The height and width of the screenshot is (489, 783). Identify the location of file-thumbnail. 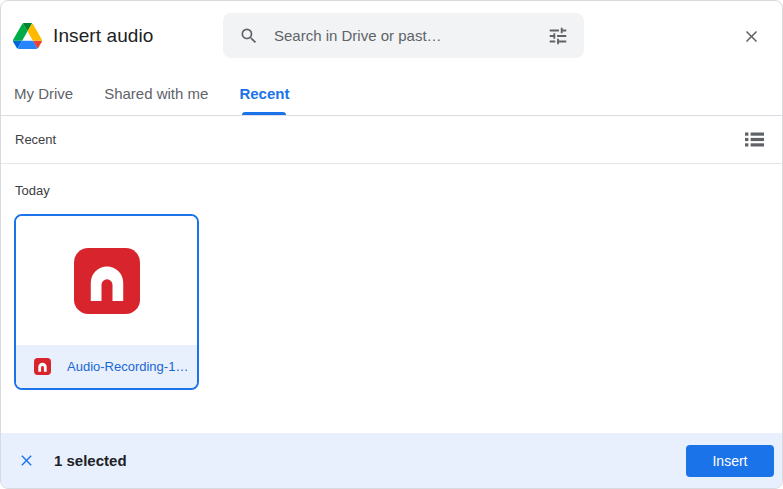
(106, 280).